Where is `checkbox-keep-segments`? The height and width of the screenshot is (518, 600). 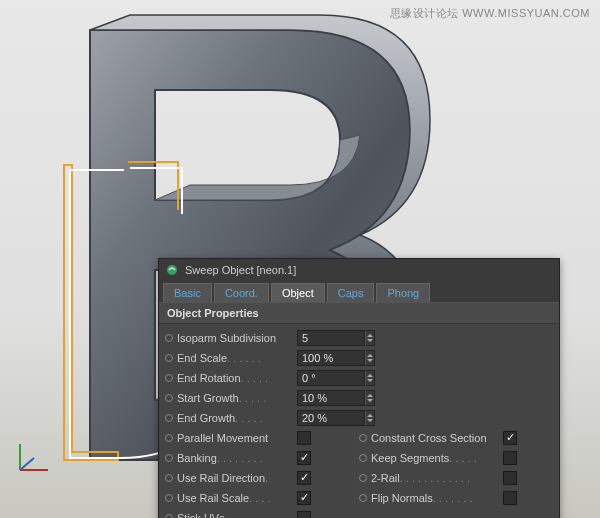
checkbox-keep-segments is located at coordinates (510, 458).